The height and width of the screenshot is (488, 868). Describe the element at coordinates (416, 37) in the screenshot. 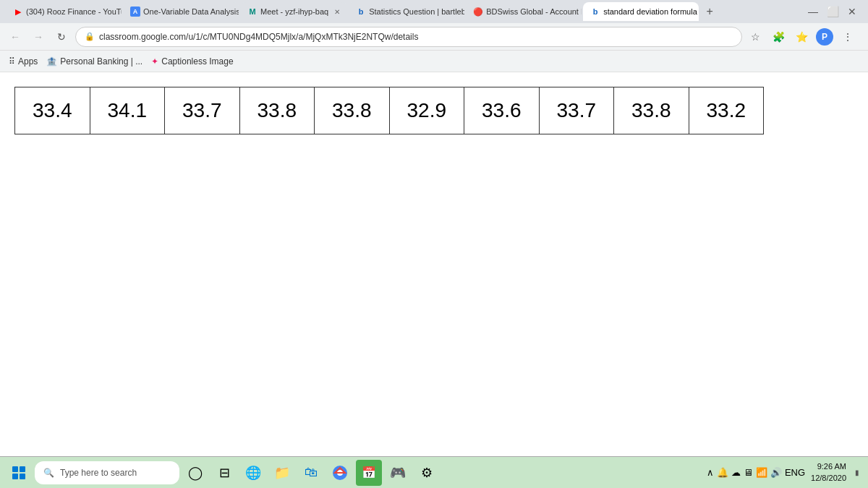

I see `url-text: classroom.google.com/u/1/c/MTU0NDg4MDQ5M…` at that location.